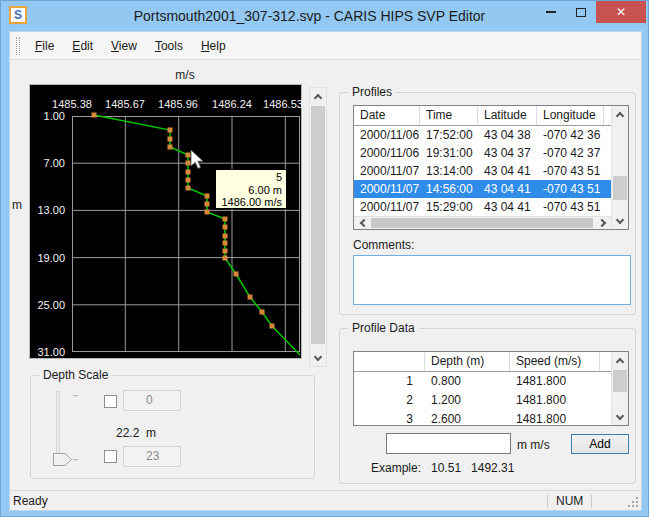 This screenshot has height=517, width=649. What do you see at coordinates (633, 502) in the screenshot?
I see `resize-grip` at bounding box center [633, 502].